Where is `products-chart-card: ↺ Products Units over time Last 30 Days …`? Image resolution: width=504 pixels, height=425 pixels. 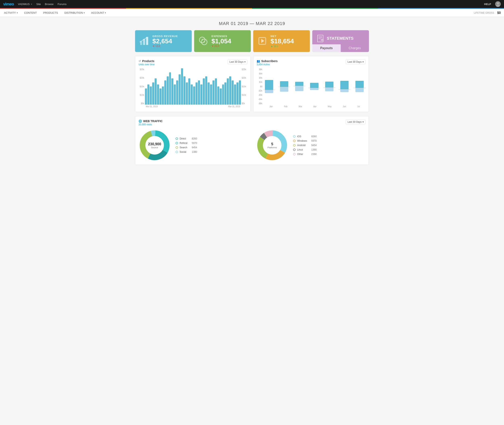 products-chart-card: ↺ Products Units over time Last 30 Days … is located at coordinates (193, 84).